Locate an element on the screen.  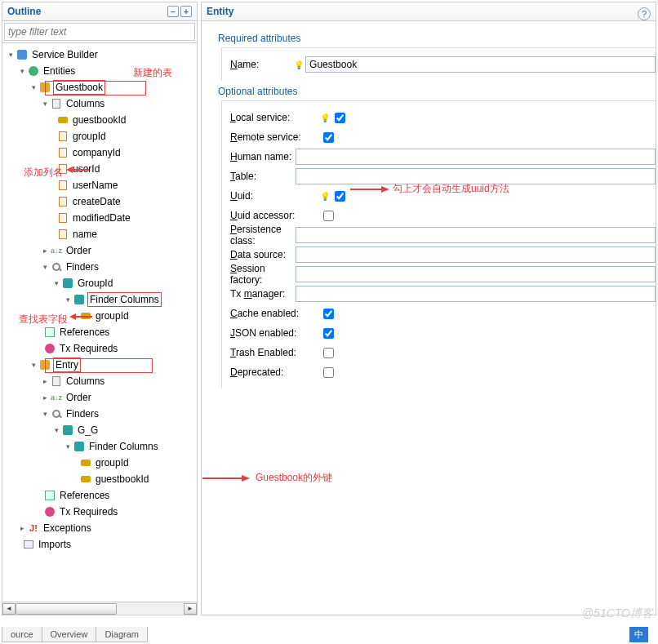
tree-col: groupId is located at coordinates (90, 136).